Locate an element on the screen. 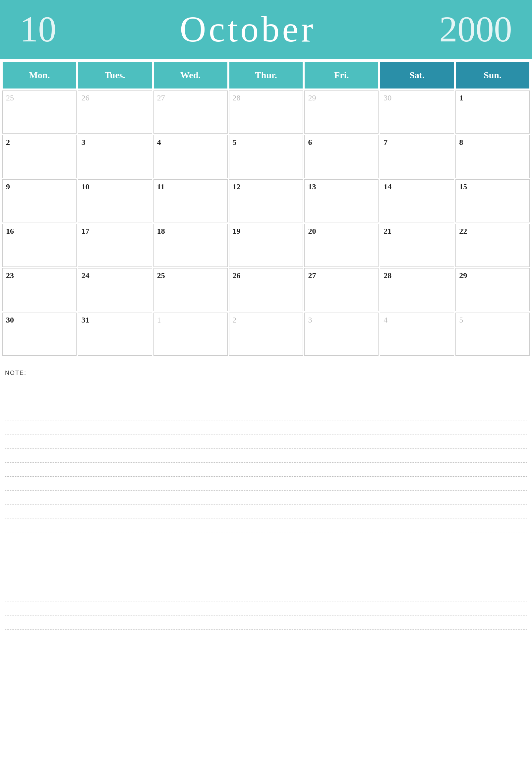  cell-date: 15 is located at coordinates (463, 187).